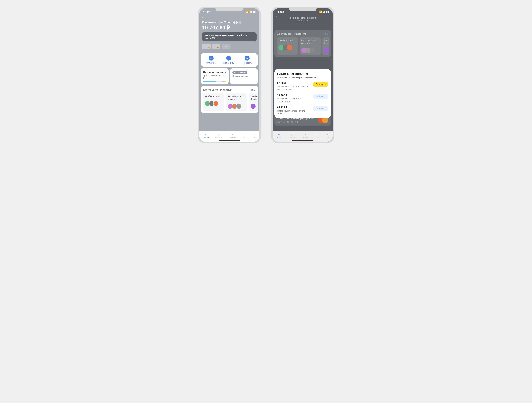  I want to click on topup-action: +Пополнить, so click(229, 60).